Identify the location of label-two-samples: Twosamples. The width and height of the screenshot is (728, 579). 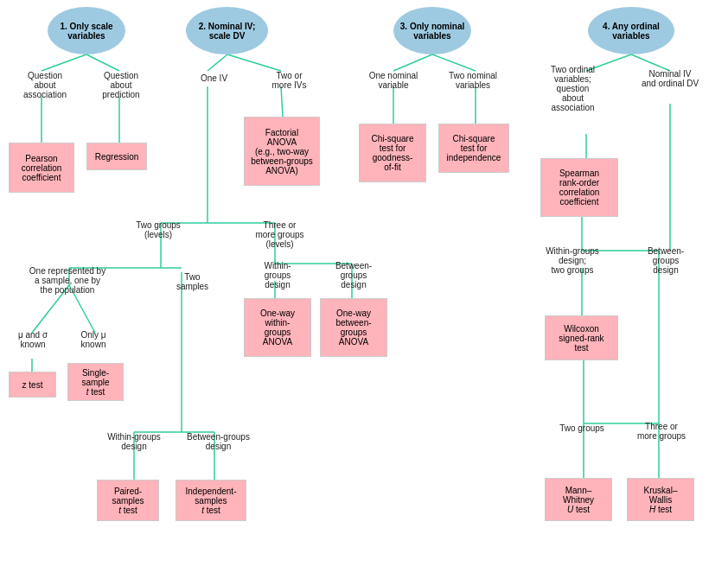
(192, 282).